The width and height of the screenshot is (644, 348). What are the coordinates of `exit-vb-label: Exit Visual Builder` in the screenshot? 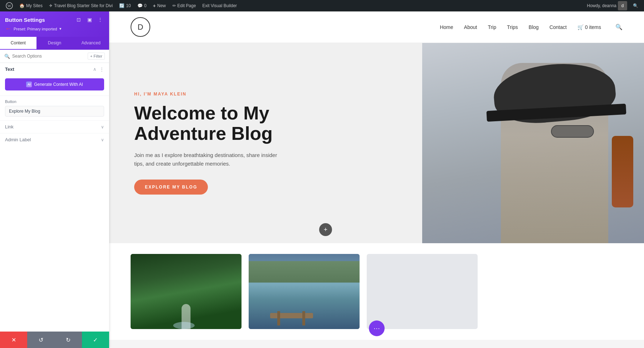 It's located at (220, 6).